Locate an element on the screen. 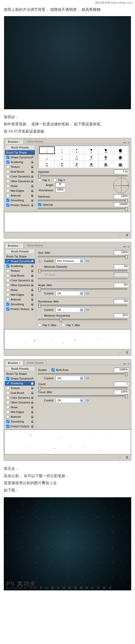 Image resolution: width=135 pixels, height=644 pixels. spacing-field: 1000% is located at coordinates (121, 205).